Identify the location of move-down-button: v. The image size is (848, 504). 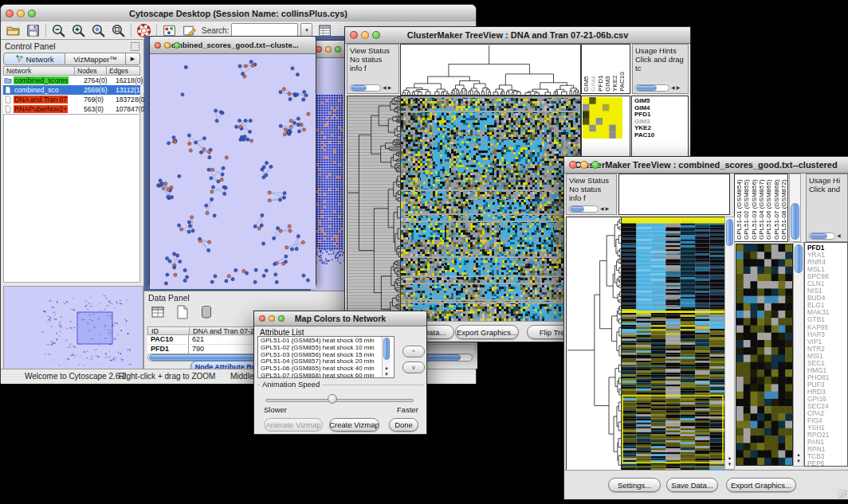
(414, 368).